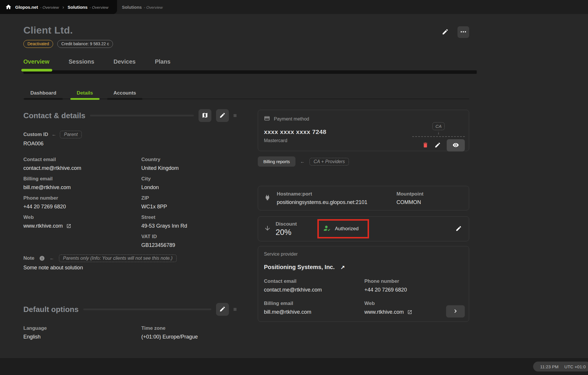  Describe the element at coordinates (343, 267) in the screenshot. I see `arrow-north-east-icon: ↗` at that location.